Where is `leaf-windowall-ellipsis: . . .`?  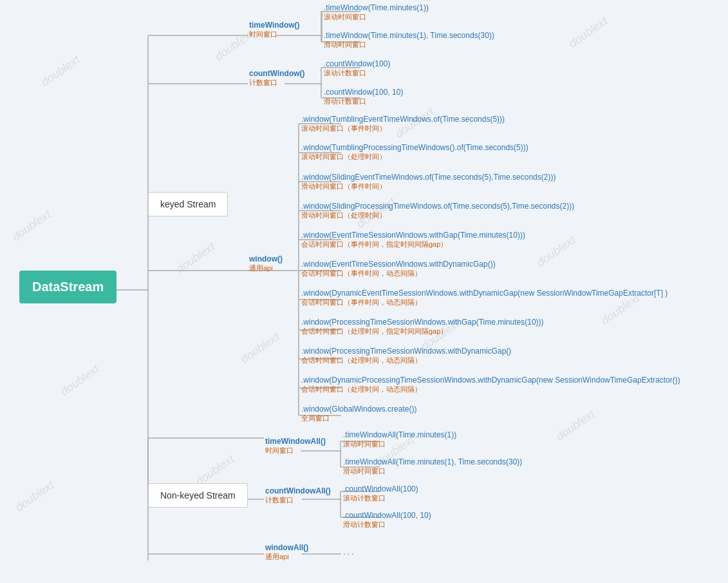 leaf-windowall-ellipsis: . . . is located at coordinates (349, 552).